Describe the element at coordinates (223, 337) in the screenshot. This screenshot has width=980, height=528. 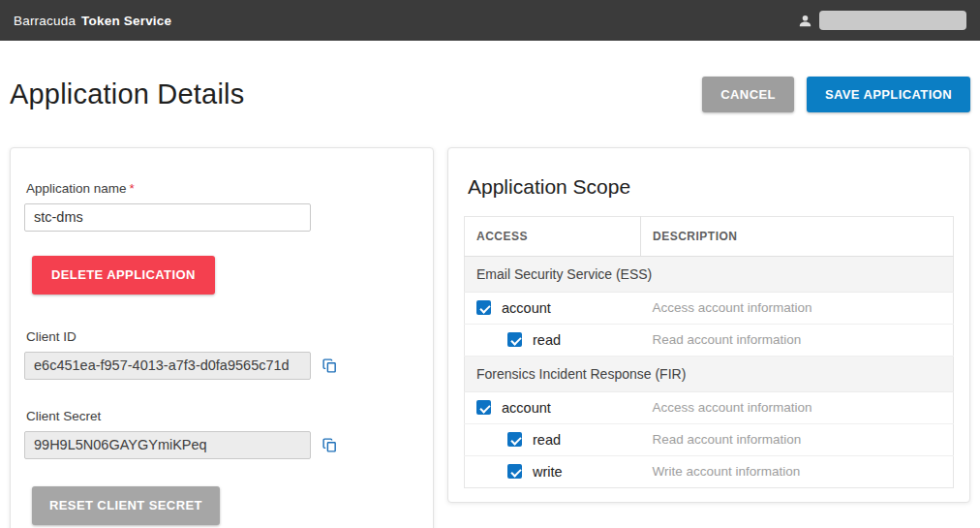
I see `client-id-label: Client ID` at that location.